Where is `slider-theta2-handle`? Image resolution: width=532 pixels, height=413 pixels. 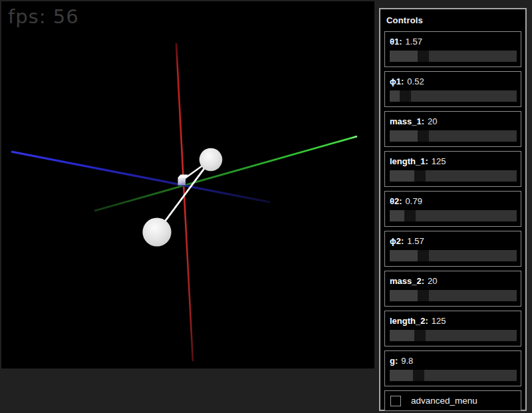
slider-theta2-handle is located at coordinates (410, 215).